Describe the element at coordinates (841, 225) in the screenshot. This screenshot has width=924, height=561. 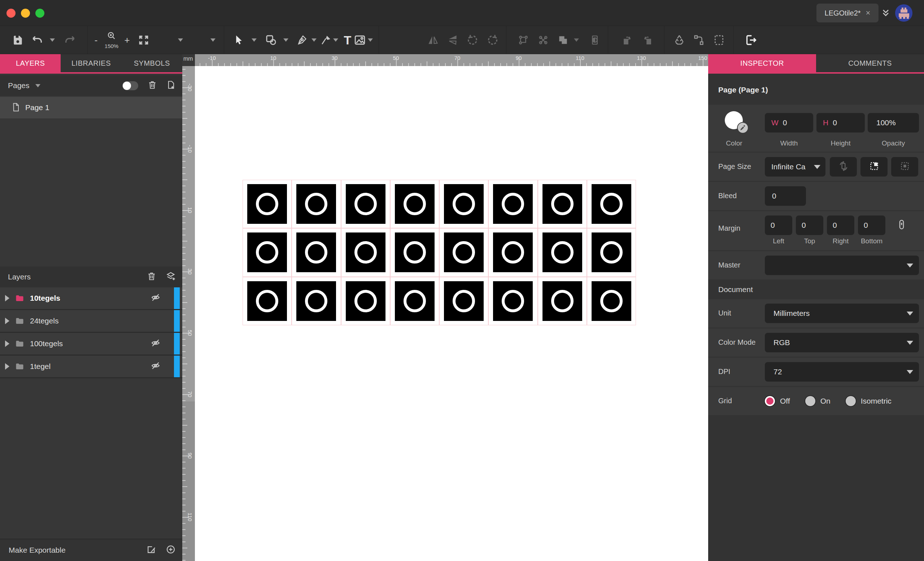
I see `margin-right-field: 0` at that location.